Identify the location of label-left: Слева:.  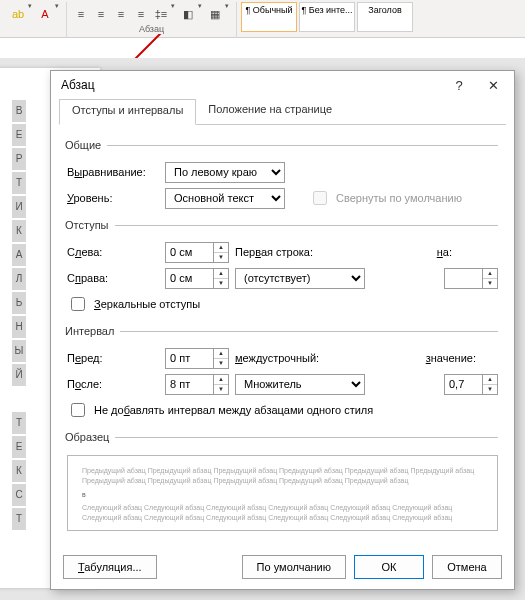
(113, 252).